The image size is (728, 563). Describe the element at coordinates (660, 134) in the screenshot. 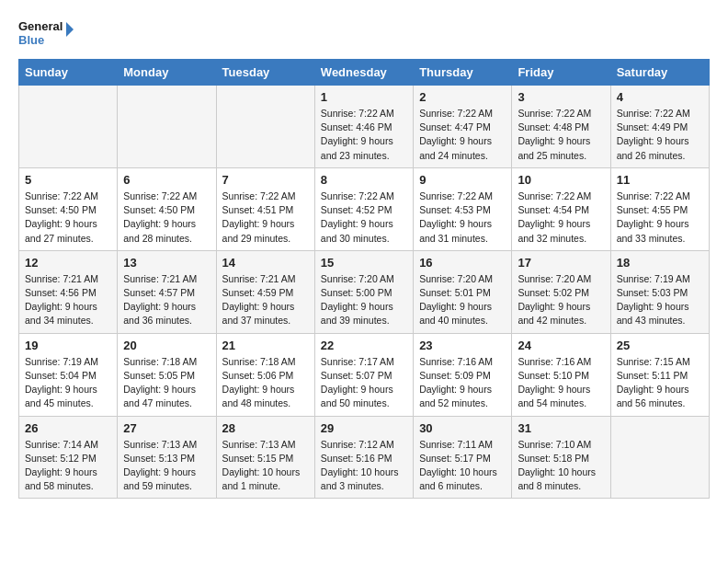

I see `day-info: Sunrise: 7:22 AM Sunset: 4:49 PM Dayligh…` at that location.